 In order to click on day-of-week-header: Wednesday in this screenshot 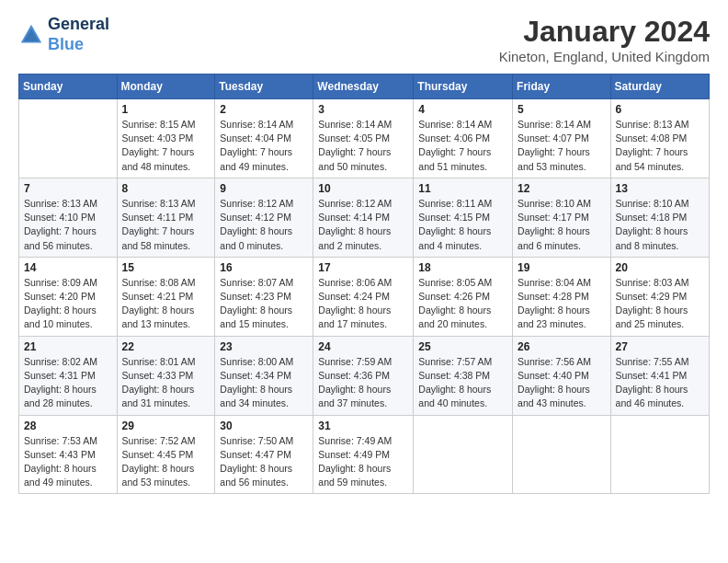, I will do `click(364, 86)`.